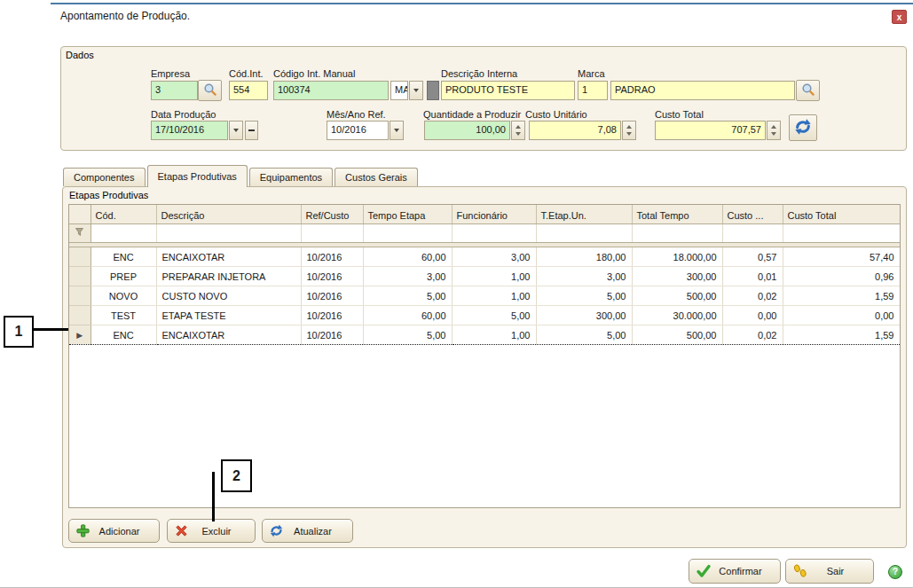 The image size is (913, 588). Describe the element at coordinates (197, 130) in the screenshot. I see `data-producao-picker: 17/10/2016` at that location.